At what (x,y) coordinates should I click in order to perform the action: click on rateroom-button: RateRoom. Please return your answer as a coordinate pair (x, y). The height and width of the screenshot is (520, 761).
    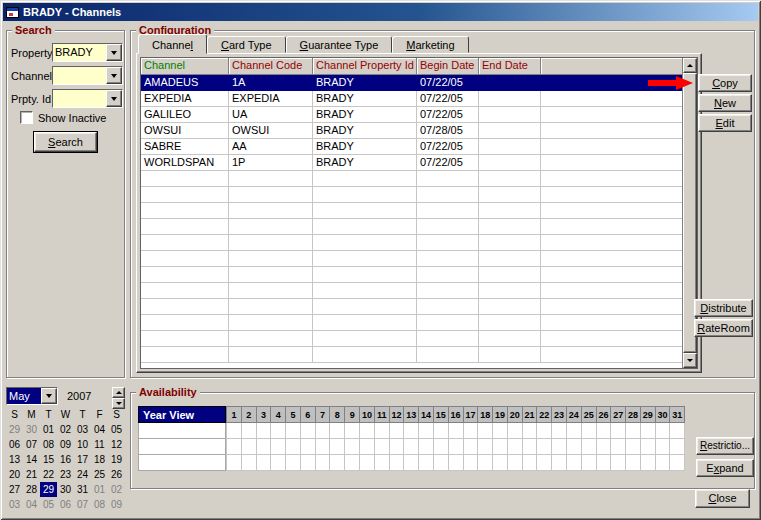
    Looking at the image, I should click on (724, 328).